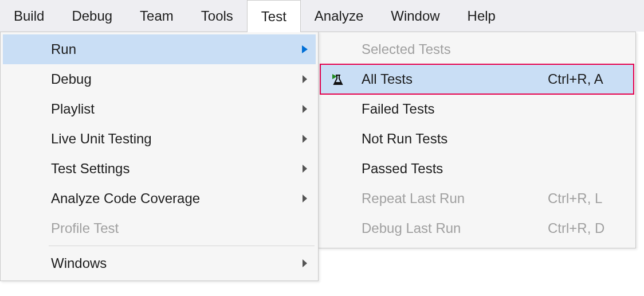 The image size is (644, 296). I want to click on menu-item-shortcut: Ctrl+R, A, so click(591, 79).